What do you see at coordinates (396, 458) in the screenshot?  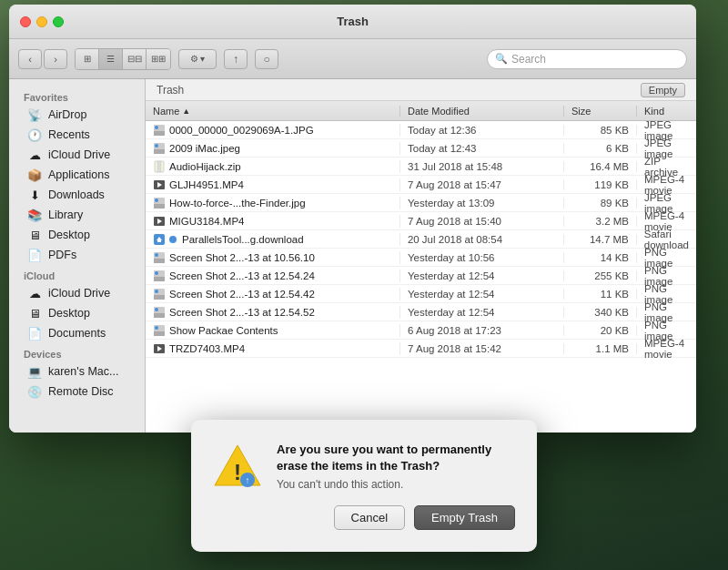 I see `dialog-title: Are you sure you want to permanently era…` at bounding box center [396, 458].